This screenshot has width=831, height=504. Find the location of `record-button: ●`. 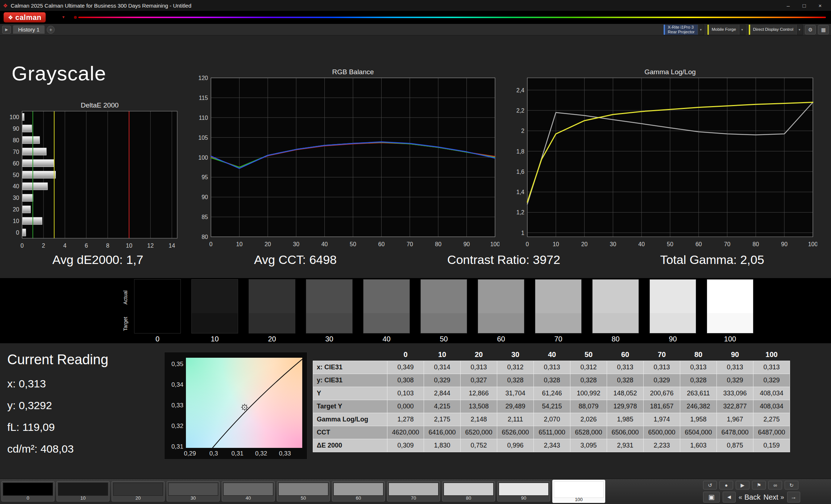

record-button: ● is located at coordinates (726, 485).